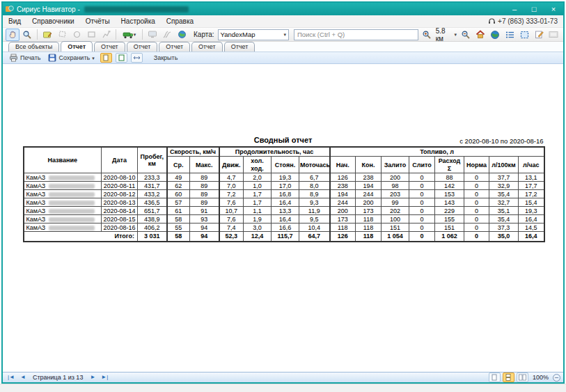 Image resolution: width=566 pixels, height=392 pixels. Describe the element at coordinates (77, 35) in the screenshot. I see `ellipse-tool-button` at that location.